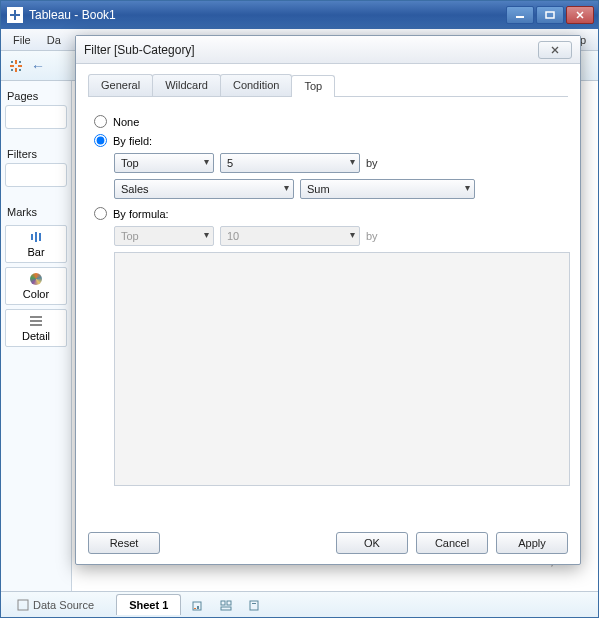 This screenshot has height=618, width=599. What do you see at coordinates (100, 122) in the screenshot?
I see `radio-none` at bounding box center [100, 122].